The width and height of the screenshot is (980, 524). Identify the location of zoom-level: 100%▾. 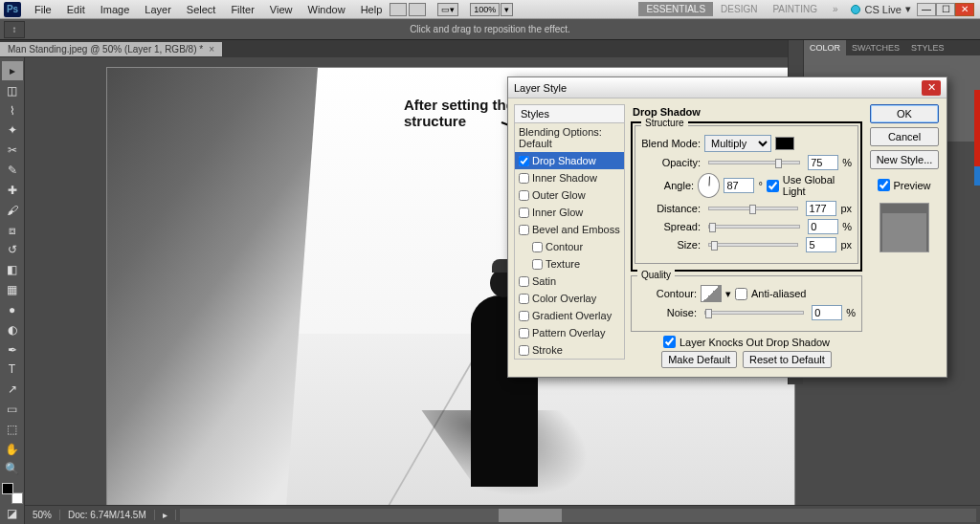
(492, 10).